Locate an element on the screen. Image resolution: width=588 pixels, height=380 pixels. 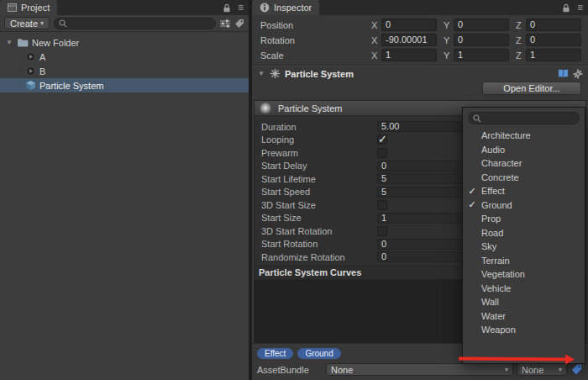
info-icon is located at coordinates (265, 8).